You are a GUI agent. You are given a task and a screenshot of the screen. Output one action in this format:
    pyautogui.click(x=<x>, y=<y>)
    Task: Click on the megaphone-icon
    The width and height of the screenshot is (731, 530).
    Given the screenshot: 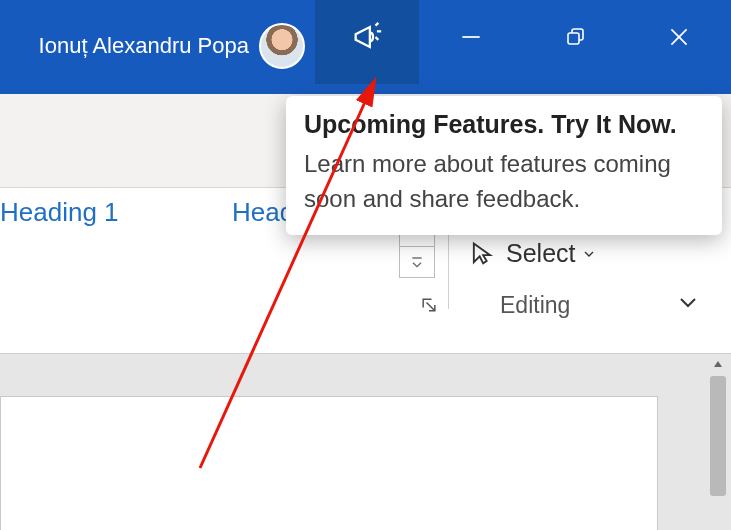 What is the action you would take?
    pyautogui.click(x=367, y=37)
    